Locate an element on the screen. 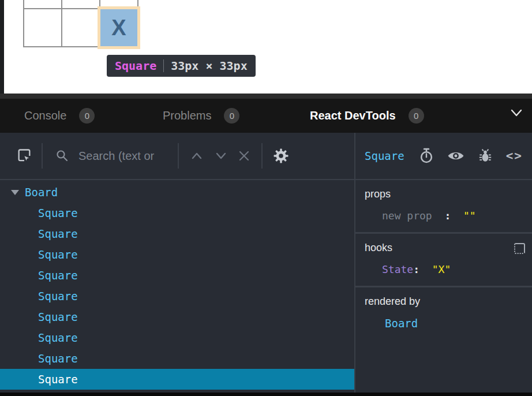 The image size is (532, 396). tab-problems: Problems 0 is located at coordinates (201, 115).